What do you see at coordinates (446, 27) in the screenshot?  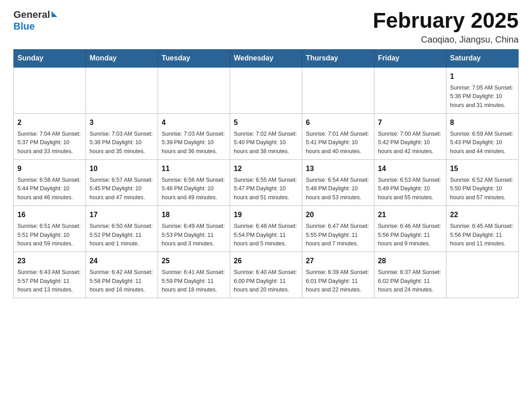 I see `title-section: February 2025 Caoqiao, Jiangsu, China` at bounding box center [446, 27].